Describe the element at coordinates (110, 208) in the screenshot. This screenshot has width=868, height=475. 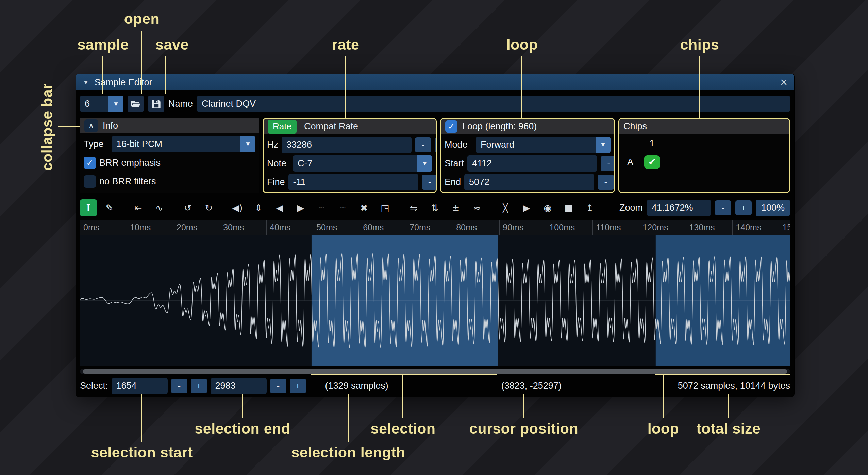
I see `draw-icon: ✎` at that location.